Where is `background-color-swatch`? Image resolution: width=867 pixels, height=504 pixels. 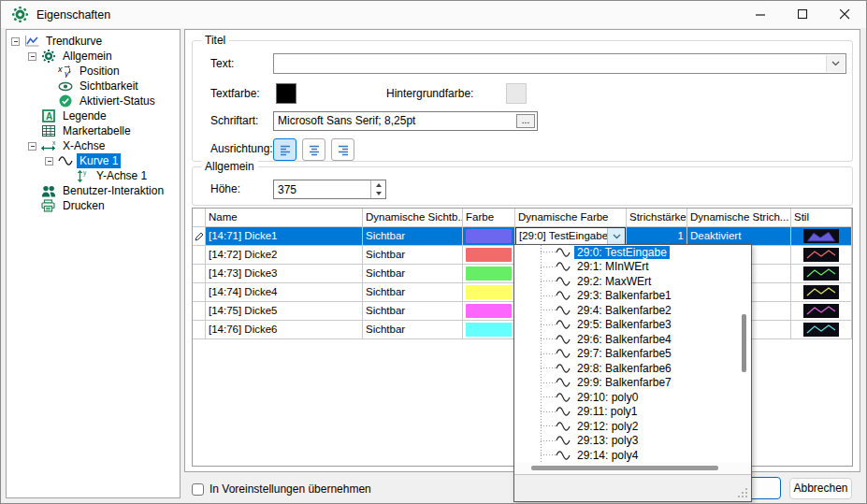
background-color-swatch is located at coordinates (516, 94).